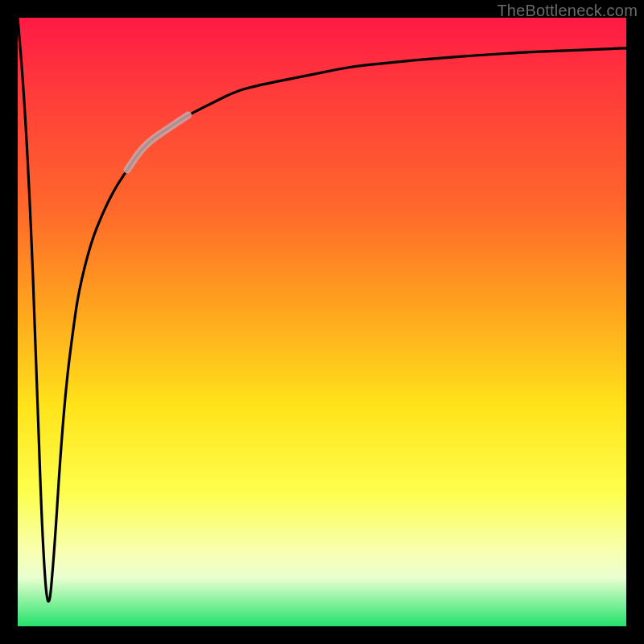  I want to click on bottleneck-curve-highlight, so click(158, 142).